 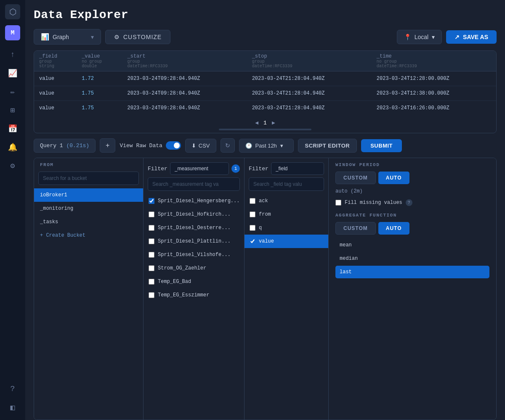 What do you see at coordinates (309, 61) in the screenshot?
I see `col-stop: _stopgroupdateTime:RFC3339` at bounding box center [309, 61].